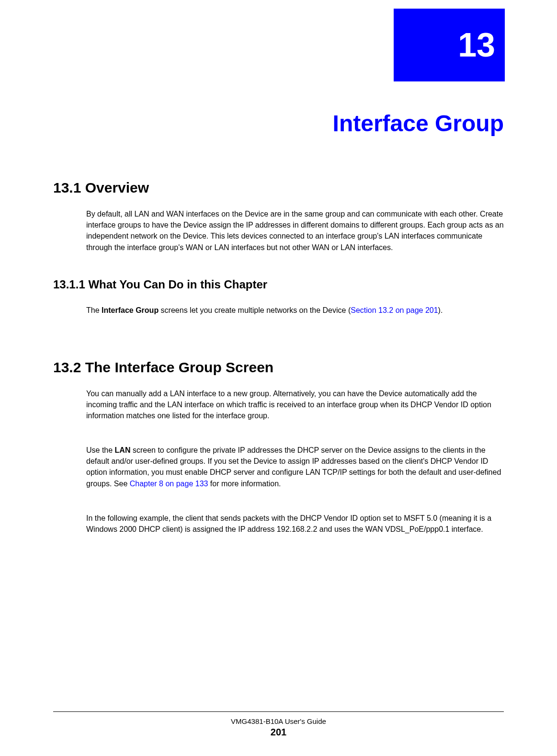 Image resolution: width=557 pixels, height=756 pixels. What do you see at coordinates (419, 124) in the screenshot?
I see `chapter-title: Interface Group` at bounding box center [419, 124].